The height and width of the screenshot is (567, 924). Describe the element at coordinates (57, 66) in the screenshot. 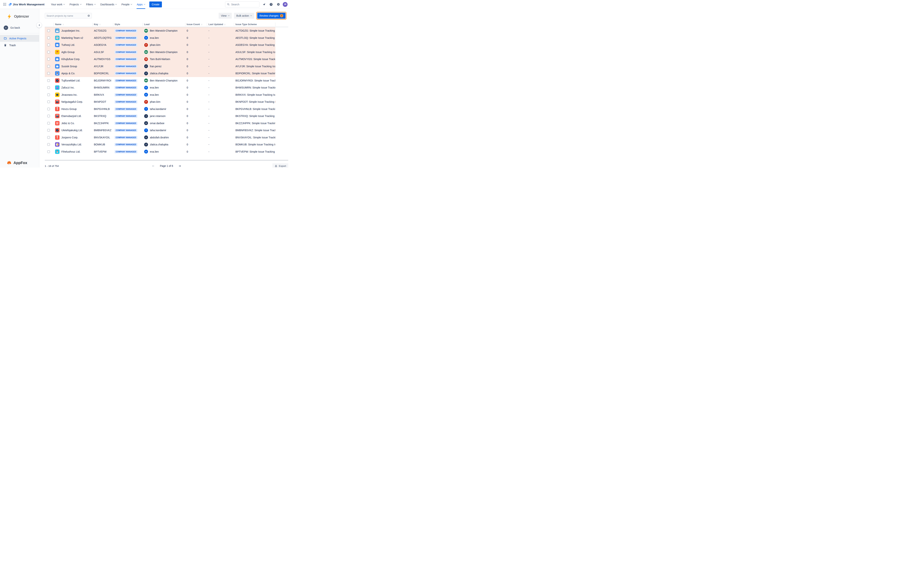

I see `cloud-icon` at that location.